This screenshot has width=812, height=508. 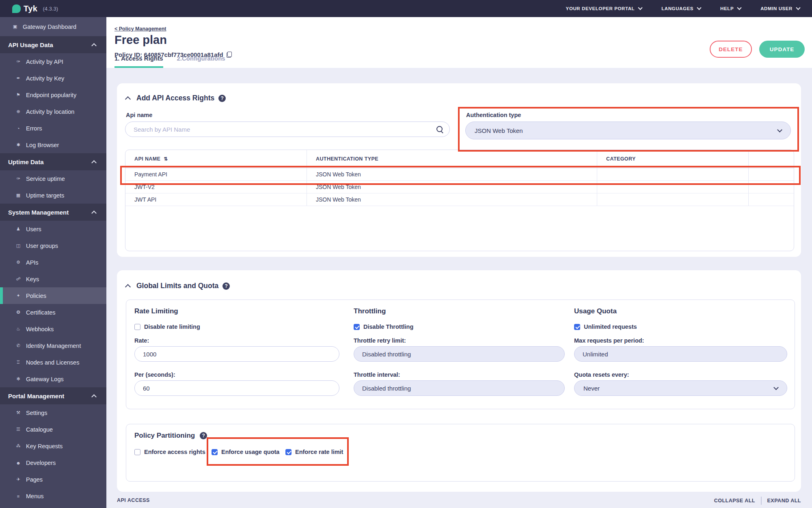 What do you see at coordinates (53, 329) in the screenshot?
I see `sidebar-item-webhooks: ♨ Webhooks` at bounding box center [53, 329].